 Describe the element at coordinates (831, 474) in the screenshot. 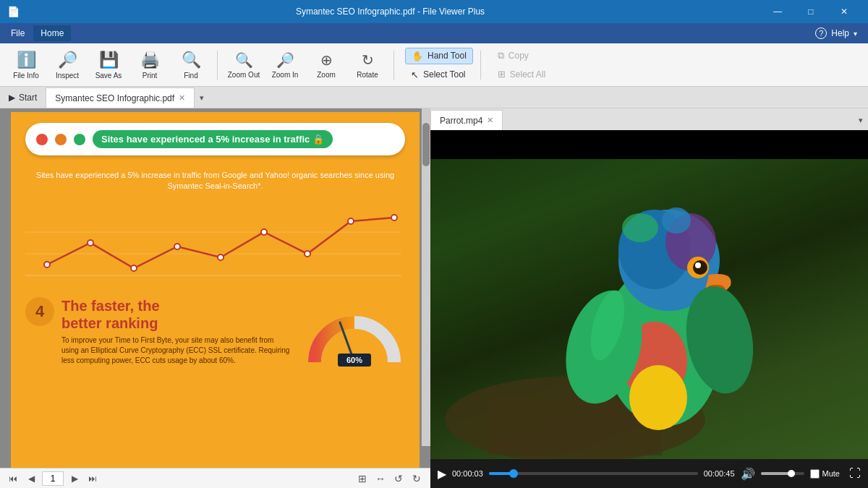

I see `mute-label: Mute` at that location.